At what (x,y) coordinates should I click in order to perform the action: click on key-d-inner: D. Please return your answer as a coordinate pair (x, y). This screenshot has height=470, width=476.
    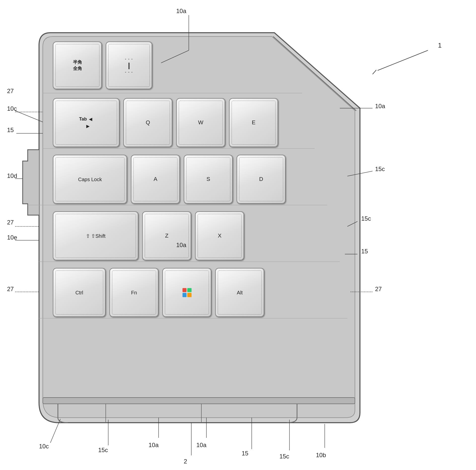
    Looking at the image, I should click on (261, 179).